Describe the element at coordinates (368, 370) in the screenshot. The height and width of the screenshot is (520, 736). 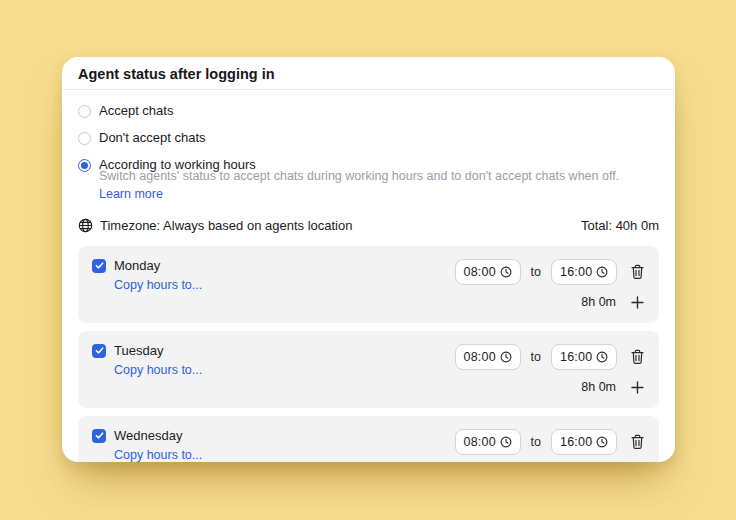
I see `day-row-tuesday: Tuesday Copy hours to... 08:00 to 16:00` at that location.